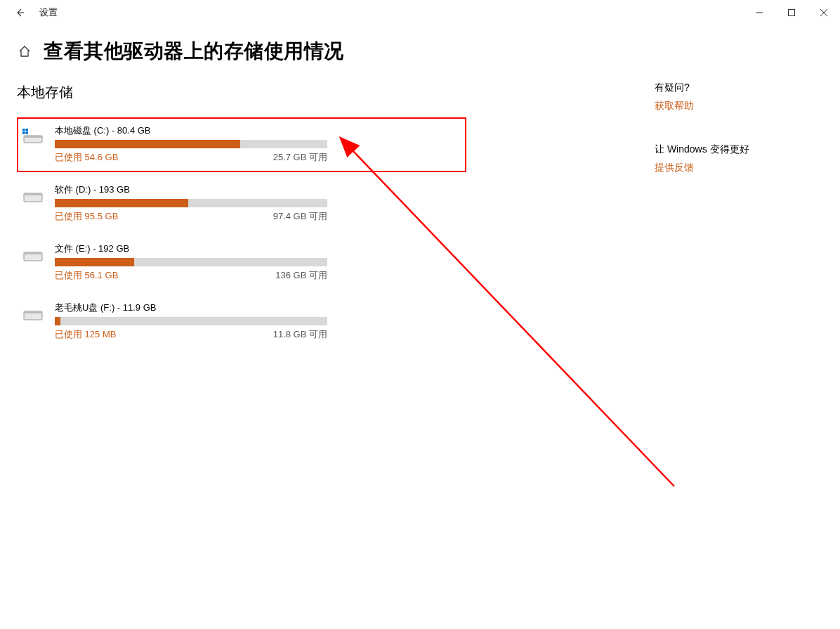 The width and height of the screenshot is (840, 629). What do you see at coordinates (242, 263) in the screenshot?
I see `drive-row: 文件 (E:) - 192 GB已使用 56.1 GB136 GB 可用` at bounding box center [242, 263].